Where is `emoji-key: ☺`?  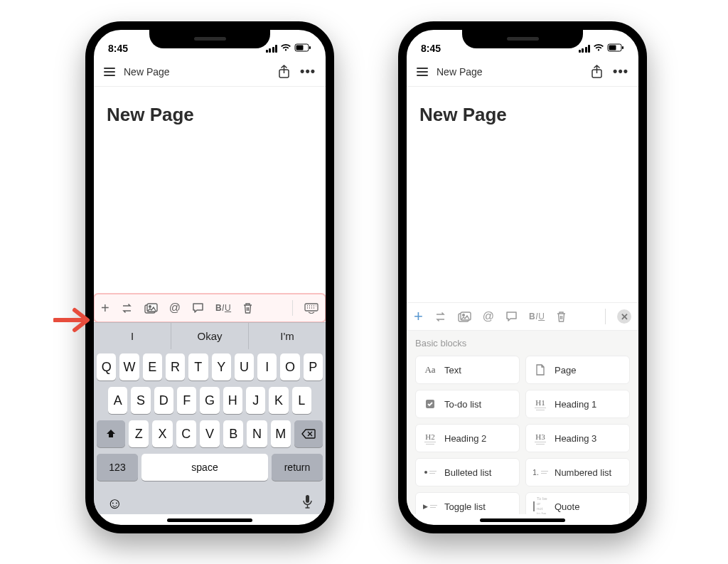
emoji-key: ☺ is located at coordinates (114, 504).